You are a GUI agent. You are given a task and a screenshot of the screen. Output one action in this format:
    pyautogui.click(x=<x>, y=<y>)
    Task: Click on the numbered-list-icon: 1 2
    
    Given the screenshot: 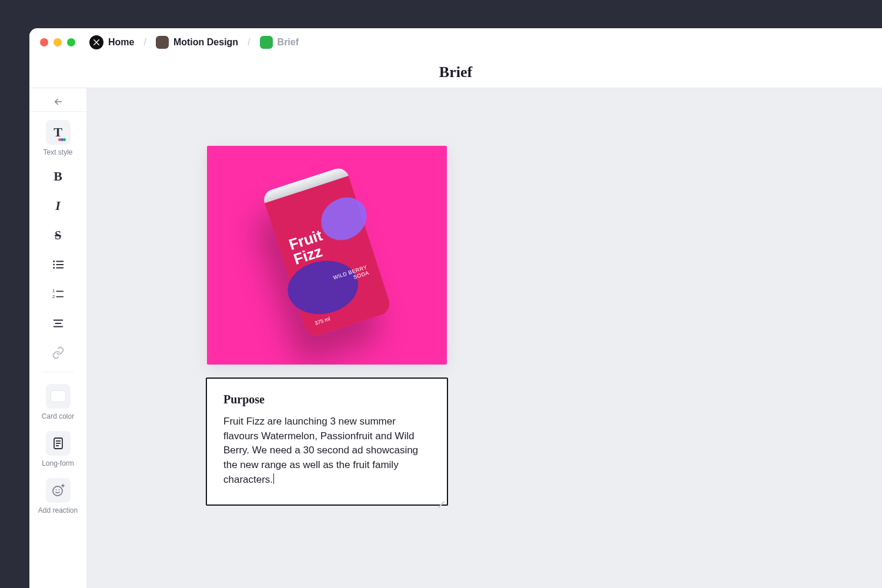 What is the action you would take?
    pyautogui.click(x=58, y=294)
    